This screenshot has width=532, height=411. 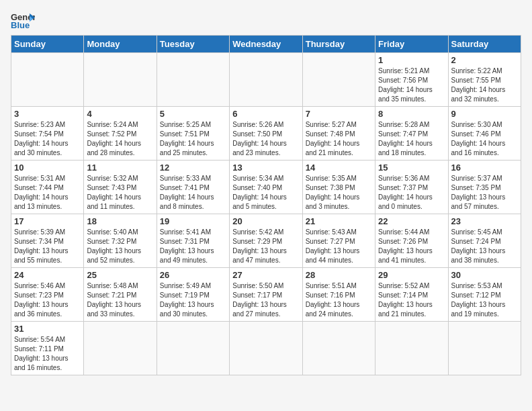 What do you see at coordinates (266, 20) in the screenshot?
I see `header: General Blue` at bounding box center [266, 20].